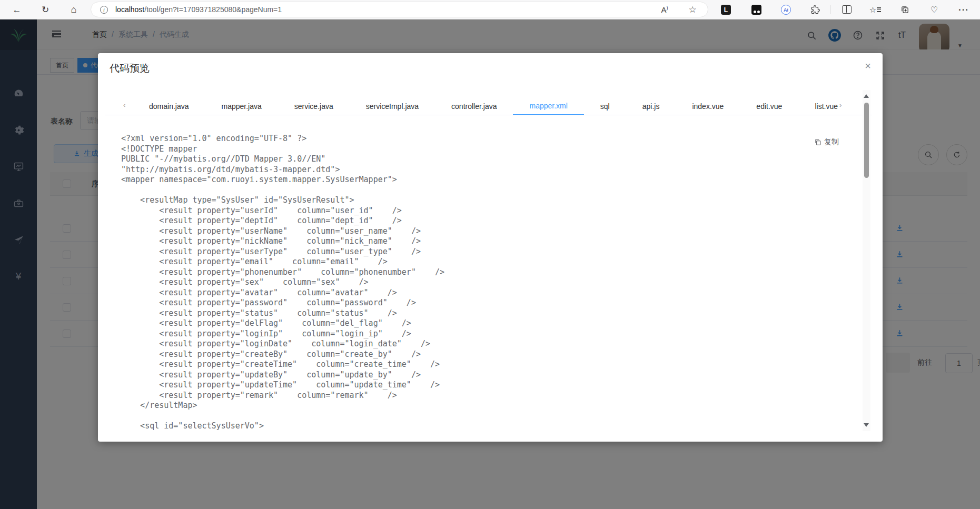 This screenshot has width=980, height=509. Describe the element at coordinates (818, 142) in the screenshot. I see `copy-icon` at that location.